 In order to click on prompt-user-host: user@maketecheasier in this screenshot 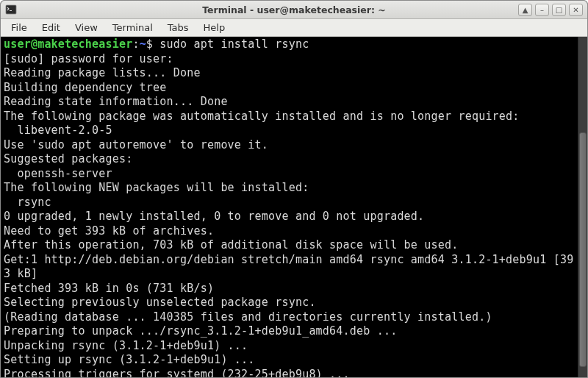, I will do `click(68, 44)`.